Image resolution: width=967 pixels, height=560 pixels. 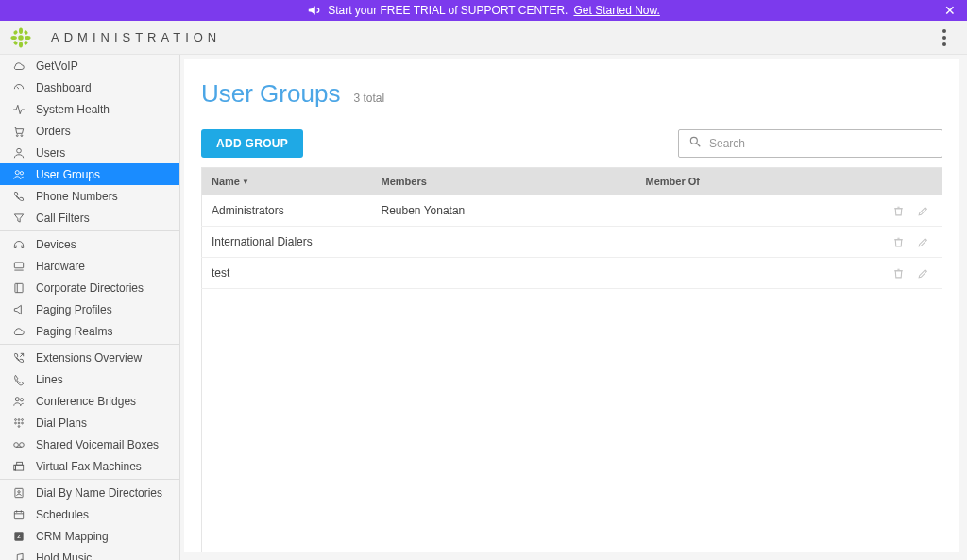 I want to click on column-member-of: Member Of, so click(x=752, y=181).